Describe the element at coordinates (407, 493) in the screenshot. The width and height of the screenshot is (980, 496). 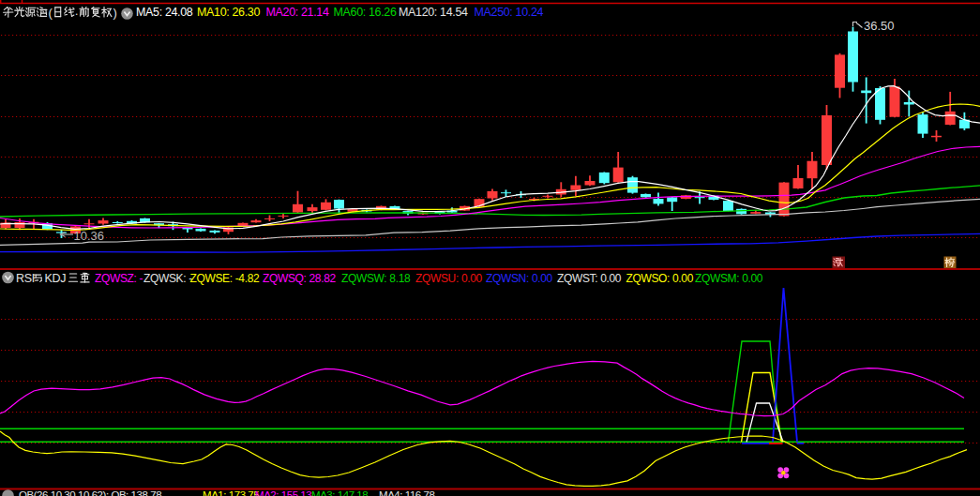
I see `svg-text: MA4: 116.78` at that location.